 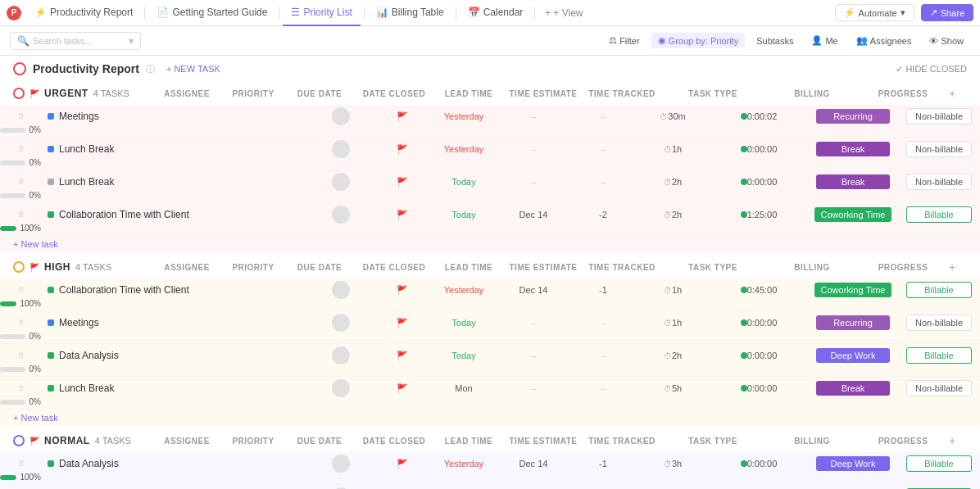 I want to click on col-tracked-n: TIME TRACKED, so click(x=622, y=441).